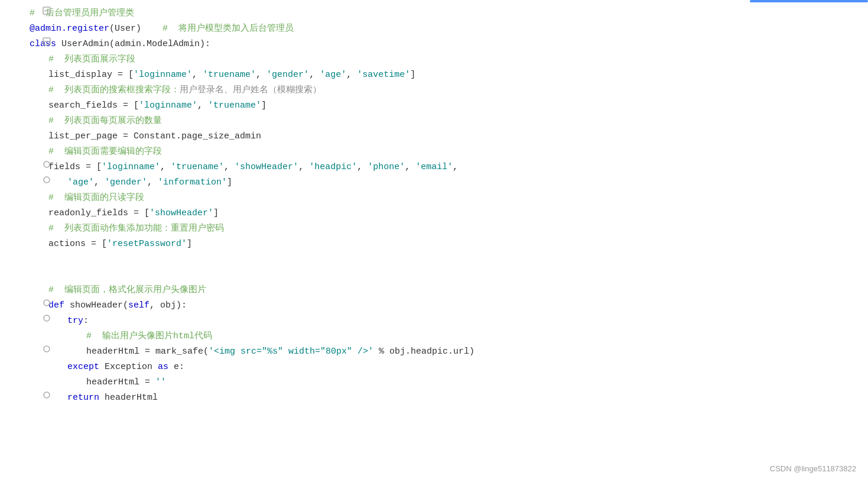  What do you see at coordinates (443, 229) in the screenshot?
I see `code-line: # 列表页面动作集添加功能：重置用户密码` at bounding box center [443, 229].